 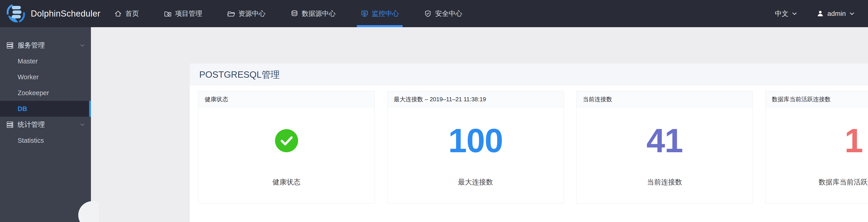 What do you see at coordinates (475, 182) in the screenshot?
I see `card-label: 最大连接数` at bounding box center [475, 182].